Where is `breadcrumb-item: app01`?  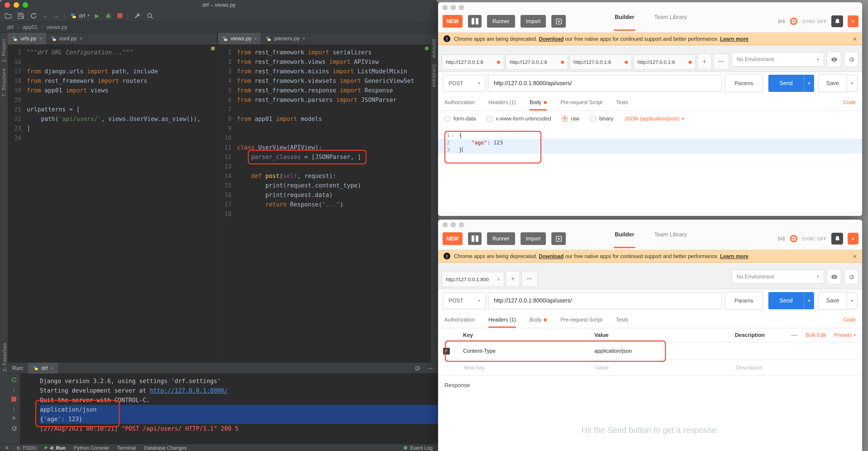
breadcrumb-item: app01 is located at coordinates (30, 27).